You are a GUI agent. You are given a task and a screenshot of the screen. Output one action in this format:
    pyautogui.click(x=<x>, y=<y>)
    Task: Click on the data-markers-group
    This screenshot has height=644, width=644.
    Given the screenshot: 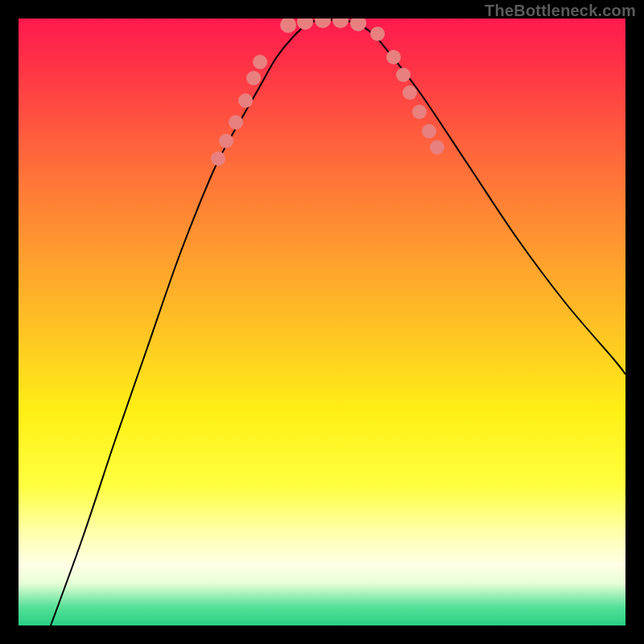 What is the action you would take?
    pyautogui.click(x=328, y=92)
    